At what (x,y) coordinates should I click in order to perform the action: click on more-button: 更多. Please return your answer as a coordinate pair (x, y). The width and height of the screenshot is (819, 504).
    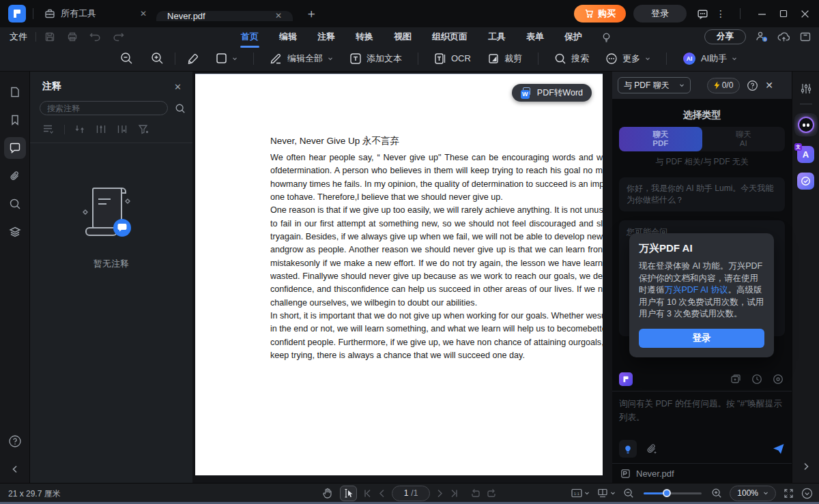
    Looking at the image, I should click on (628, 59).